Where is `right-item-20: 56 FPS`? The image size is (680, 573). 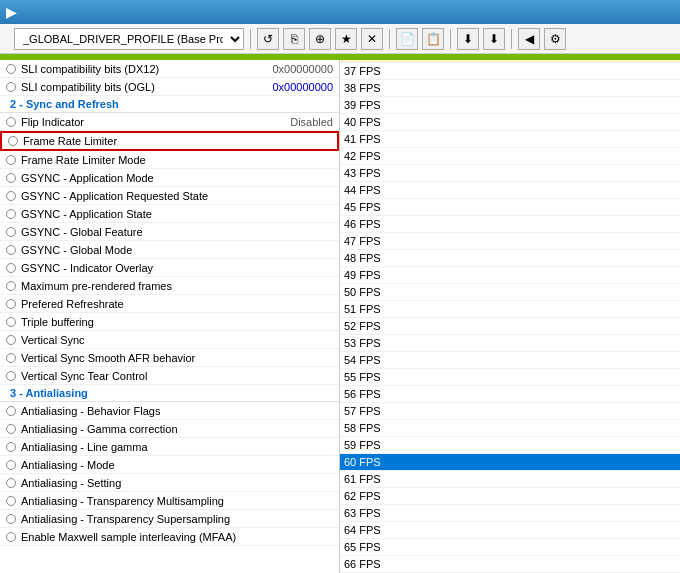 right-item-20: 56 FPS is located at coordinates (510, 394).